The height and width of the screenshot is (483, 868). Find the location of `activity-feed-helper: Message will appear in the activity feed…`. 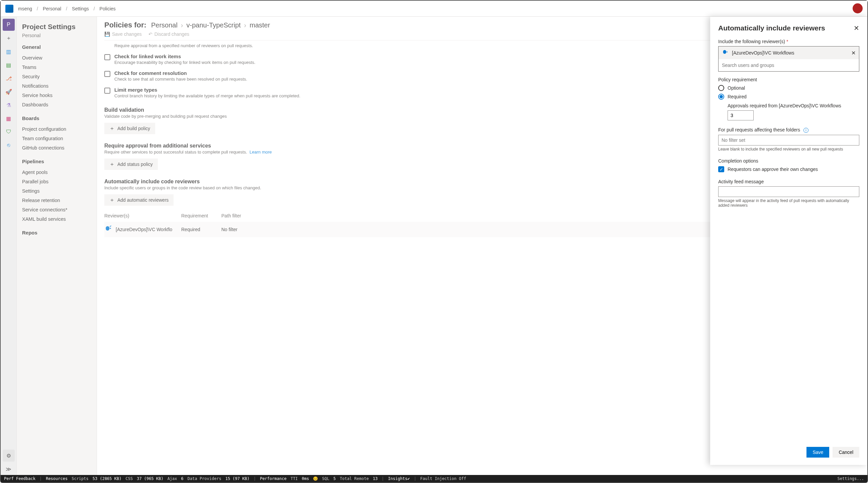

activity-feed-helper: Message will appear in the activity feed… is located at coordinates (788, 203).